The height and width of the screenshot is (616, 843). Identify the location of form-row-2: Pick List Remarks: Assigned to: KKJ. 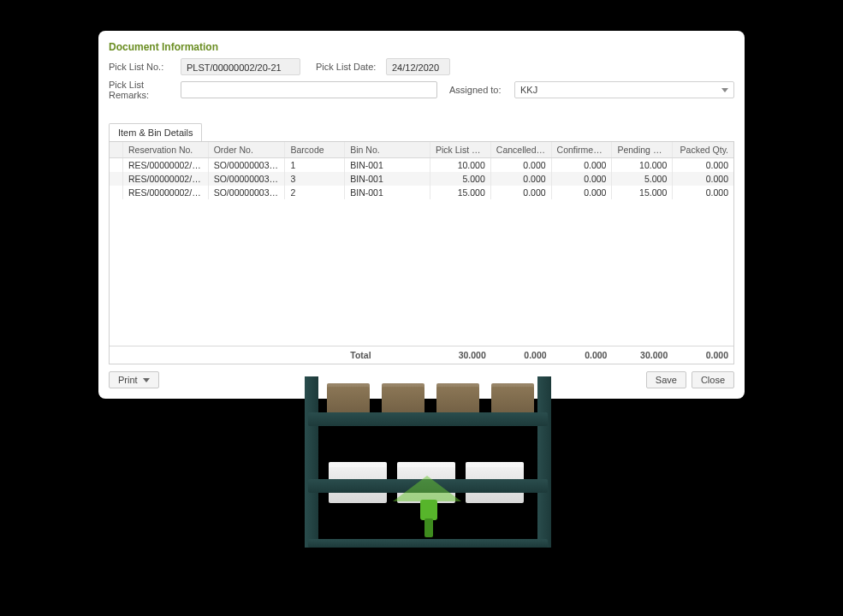
(421, 90).